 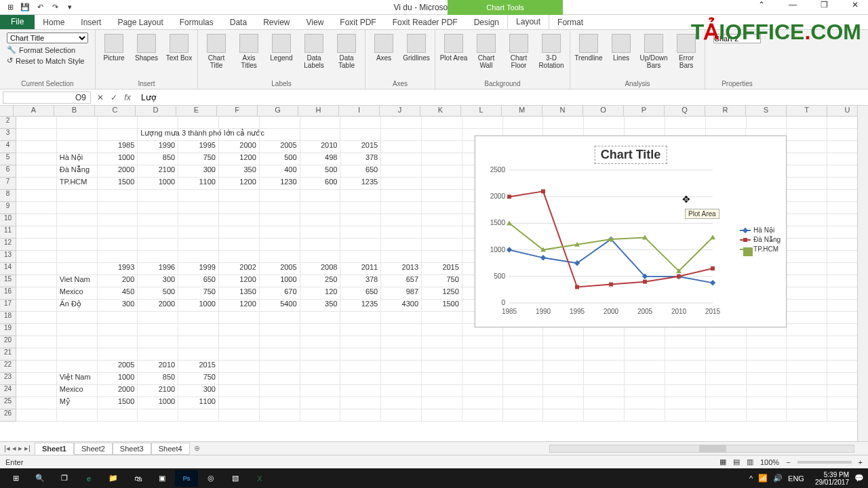 What do you see at coordinates (319, 111) in the screenshot?
I see `col-header: H` at bounding box center [319, 111].